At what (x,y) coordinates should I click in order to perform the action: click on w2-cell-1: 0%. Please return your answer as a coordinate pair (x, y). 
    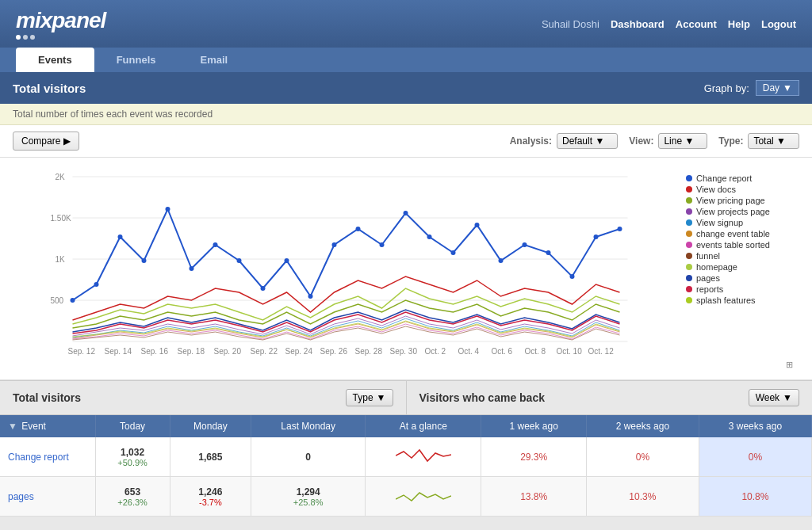
    Looking at the image, I should click on (642, 457).